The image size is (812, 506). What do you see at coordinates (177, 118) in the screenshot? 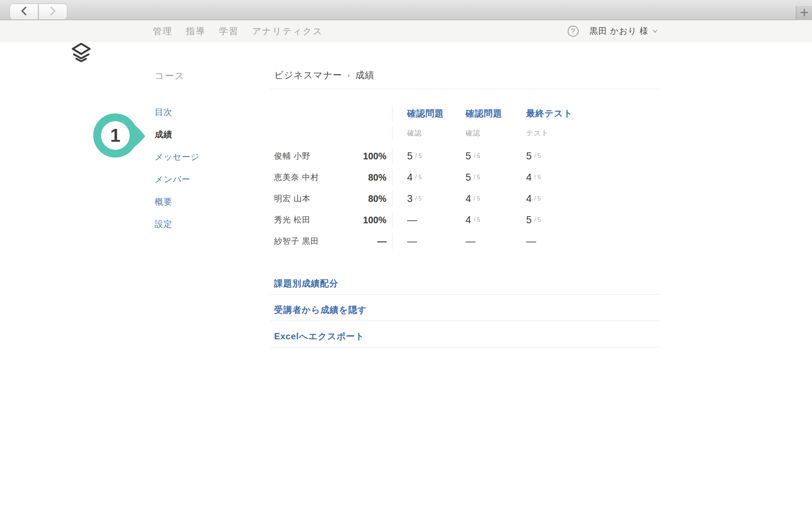
I see `sidebar-item-mokuji: 目次` at bounding box center [177, 118].